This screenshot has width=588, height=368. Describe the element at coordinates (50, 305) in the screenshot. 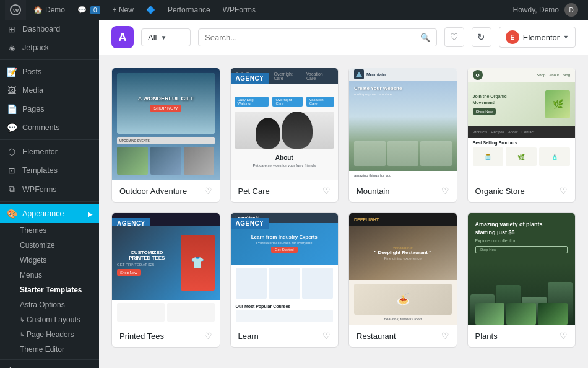

I see `sidebar-sub-astra-options: Astra Options` at that location.